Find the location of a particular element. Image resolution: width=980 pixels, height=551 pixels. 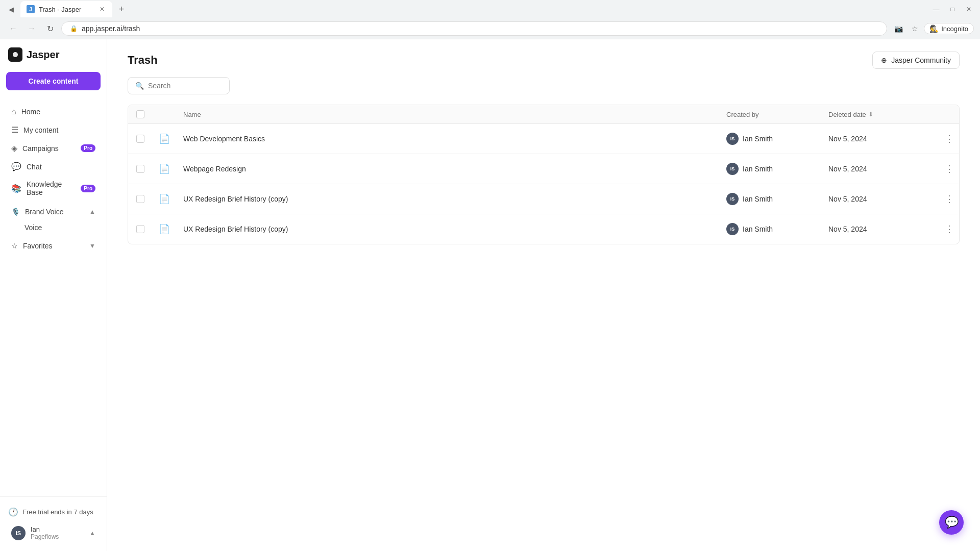

tab-close-btn: ✕ is located at coordinates (102, 9).